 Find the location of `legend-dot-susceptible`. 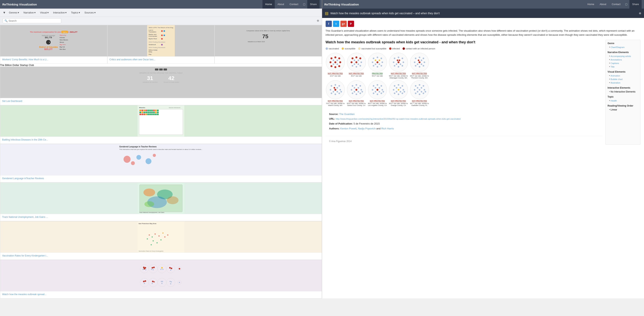

legend-dot-susceptible is located at coordinates (343, 49).